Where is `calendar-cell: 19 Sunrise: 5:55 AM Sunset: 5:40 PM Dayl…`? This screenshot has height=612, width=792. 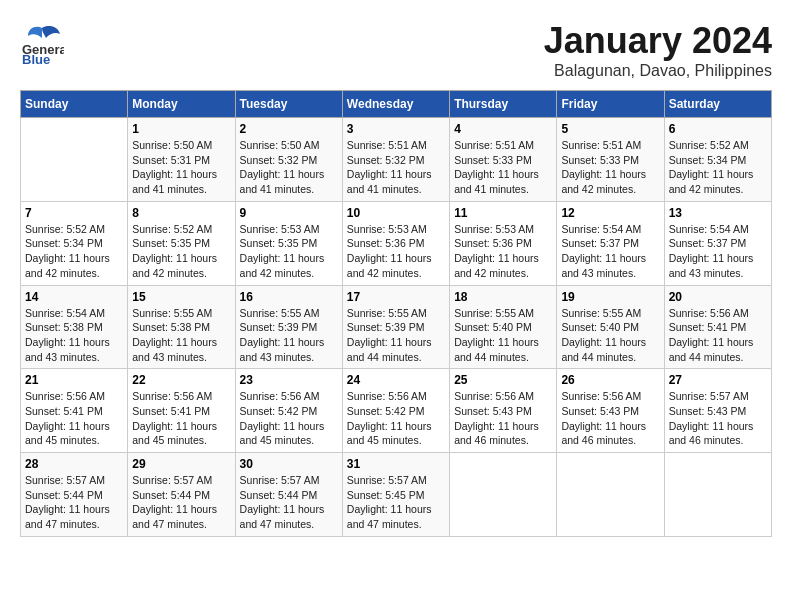
calendar-cell: 19 Sunrise: 5:55 AM Sunset: 5:40 PM Dayl… is located at coordinates (610, 327).